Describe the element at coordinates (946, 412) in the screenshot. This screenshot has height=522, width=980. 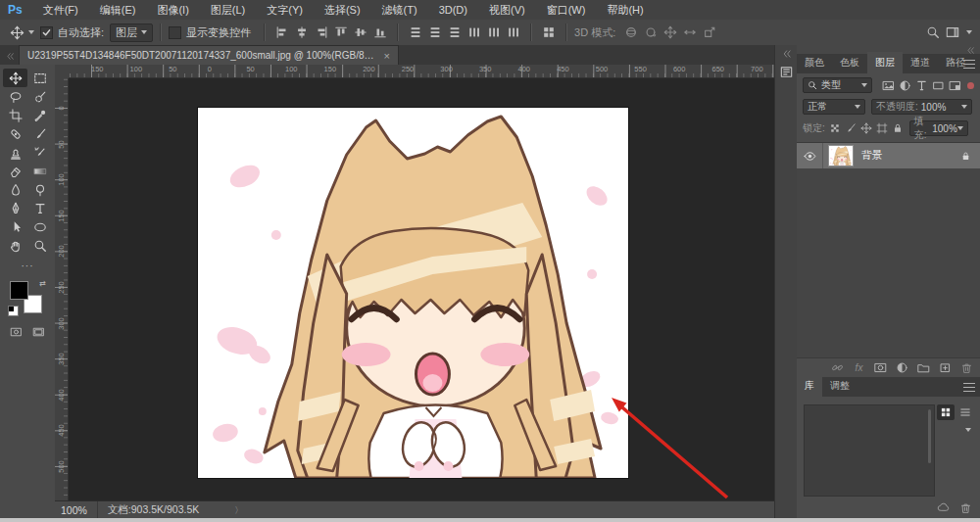
I see `grid-view-button` at that location.